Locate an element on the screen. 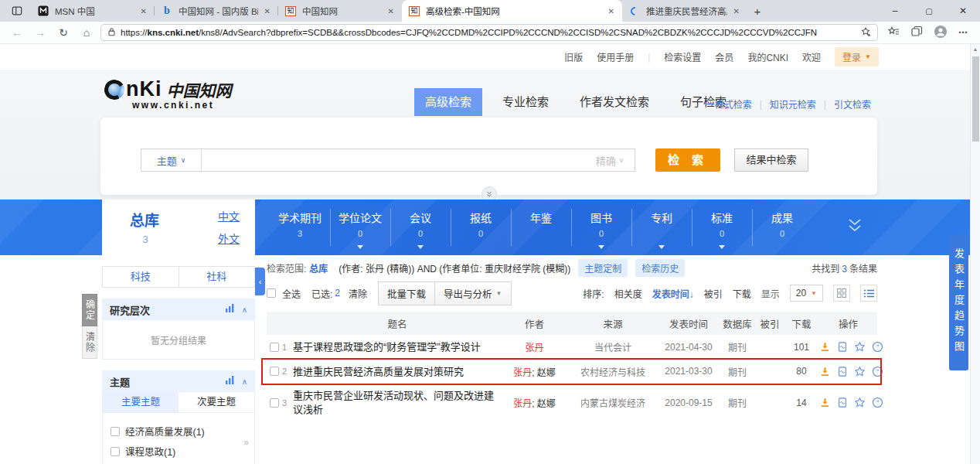 The width and height of the screenshot is (980, 464). sort-relevance: 相关度 is located at coordinates (628, 294).